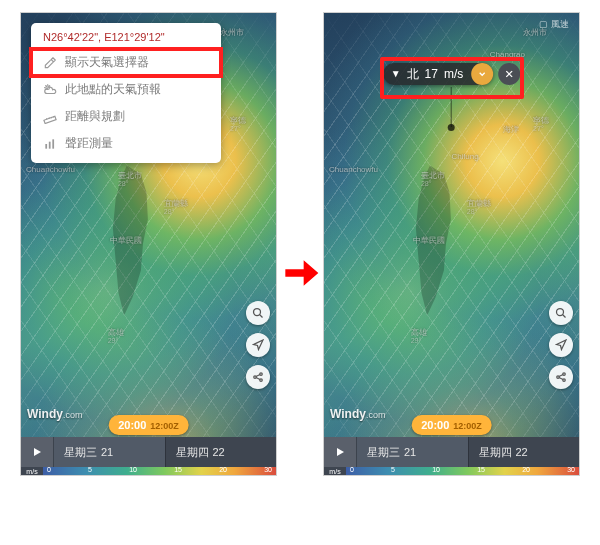 This screenshot has width=600, height=545. What do you see at coordinates (482, 74) in the screenshot?
I see `picker-expand-button` at bounding box center [482, 74].